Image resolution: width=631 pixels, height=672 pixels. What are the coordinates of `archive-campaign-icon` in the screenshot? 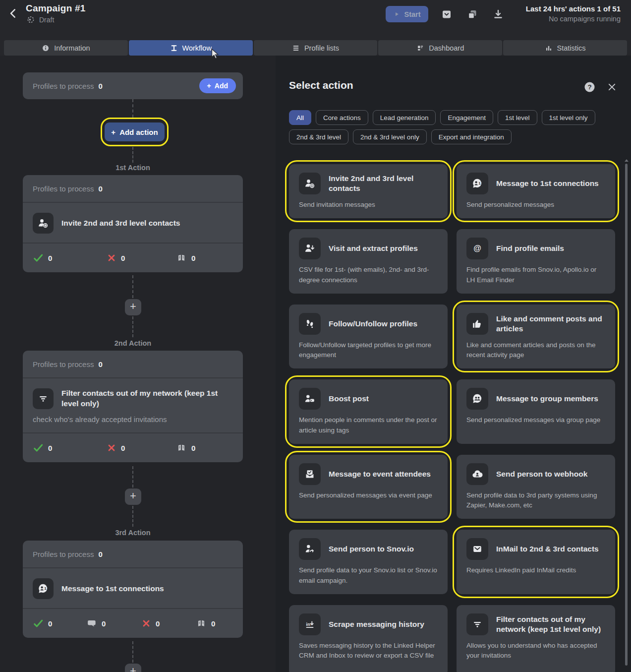 It's located at (447, 14).